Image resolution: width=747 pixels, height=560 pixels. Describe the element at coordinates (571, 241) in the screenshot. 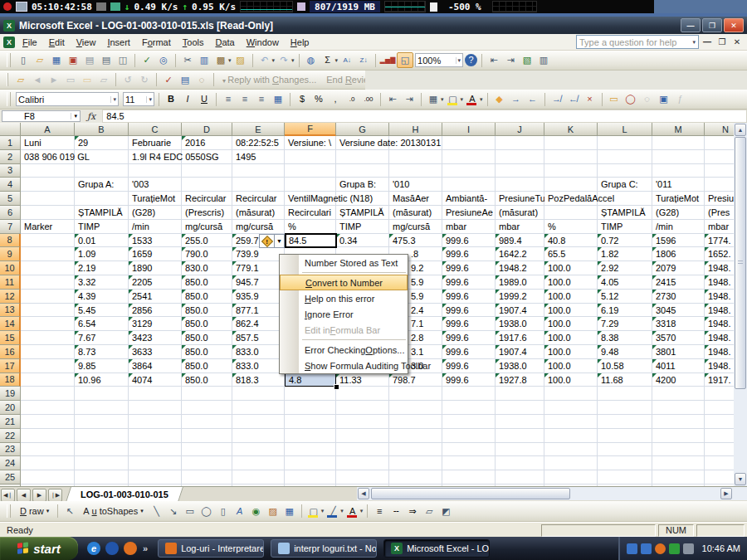

I see `cell-K8: 40.8` at that location.